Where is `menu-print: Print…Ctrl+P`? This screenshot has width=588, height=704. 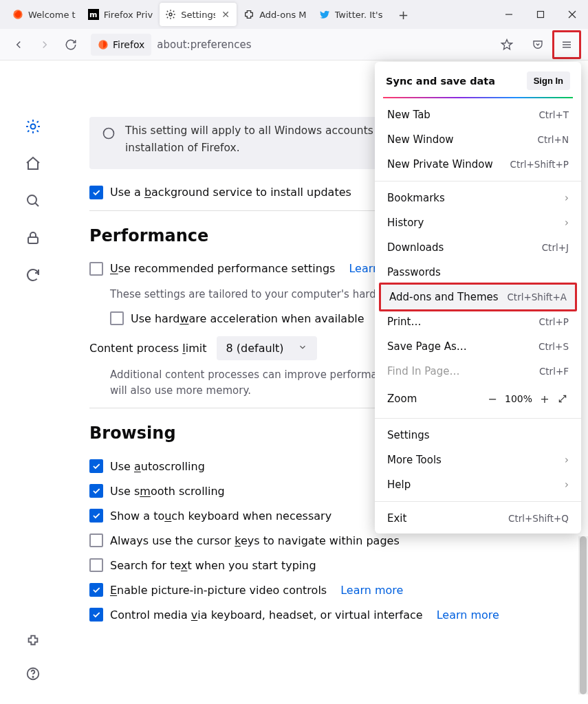 menu-print: Print…Ctrl+P is located at coordinates (478, 322).